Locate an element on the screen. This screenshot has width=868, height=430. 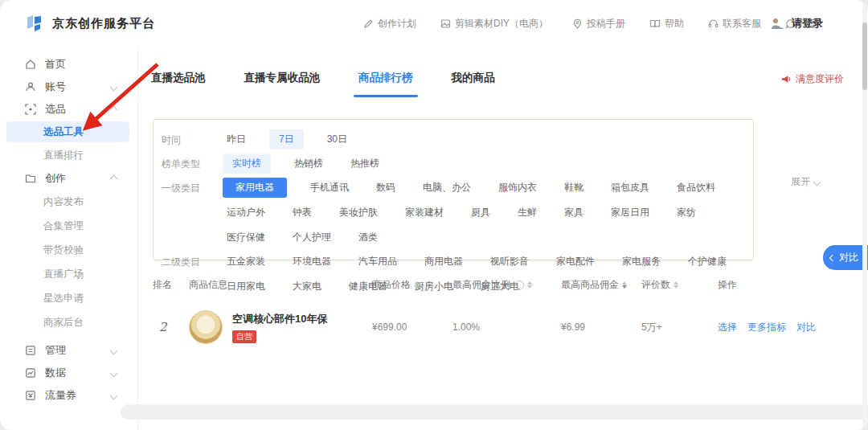
sidebar-item-selection-tool: 选品工具 is located at coordinates (68, 132).